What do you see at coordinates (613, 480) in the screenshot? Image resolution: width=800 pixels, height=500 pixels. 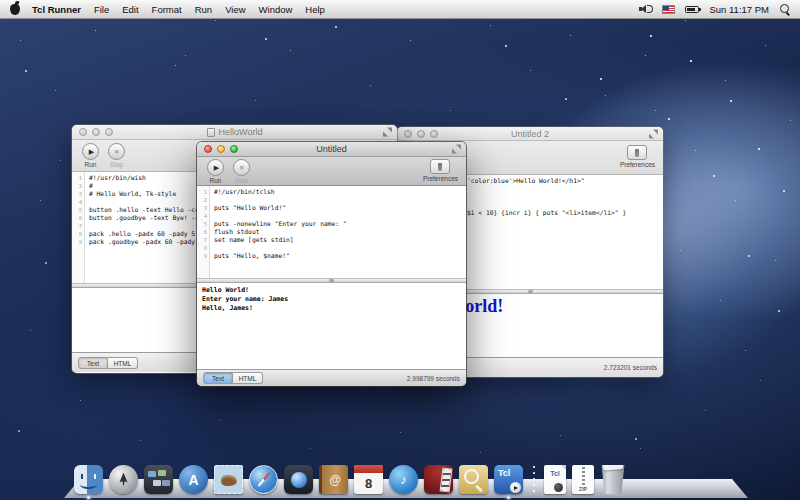 I see `trash-dock-item` at bounding box center [613, 480].